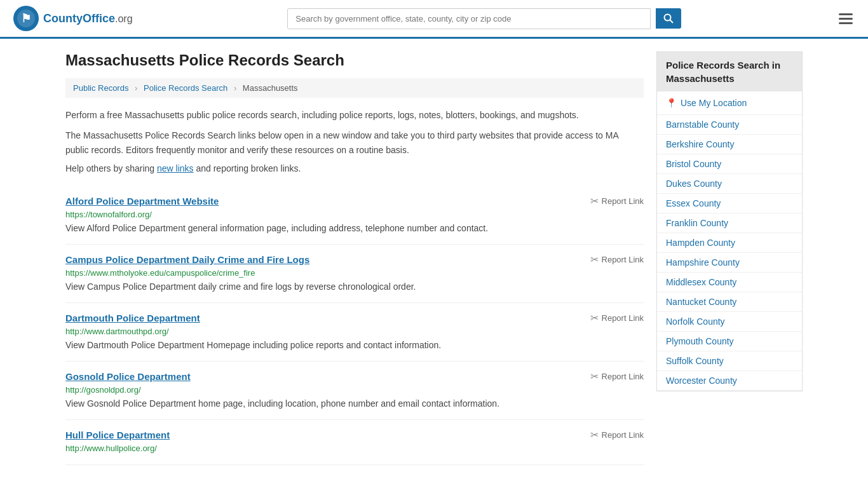  Describe the element at coordinates (355, 318) in the screenshot. I see `result-header-2: Dartmouth Police Department ✂ Report Lin…` at that location.